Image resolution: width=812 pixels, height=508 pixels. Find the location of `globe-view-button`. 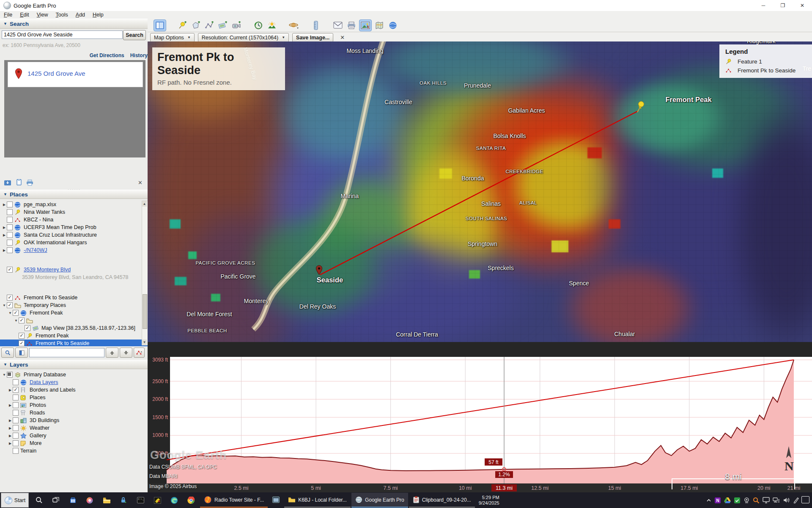

globe-view-button is located at coordinates (393, 25).